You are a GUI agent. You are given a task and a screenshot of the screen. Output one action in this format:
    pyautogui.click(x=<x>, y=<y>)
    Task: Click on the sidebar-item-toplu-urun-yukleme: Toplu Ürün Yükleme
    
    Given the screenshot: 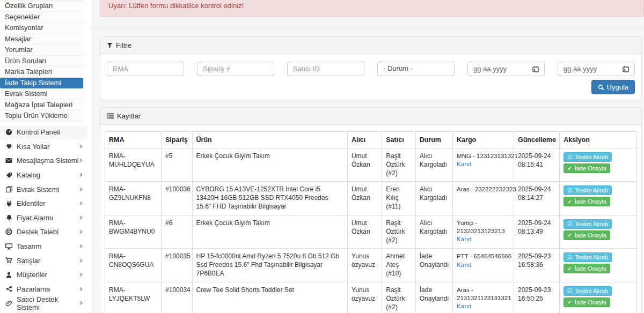 What is the action you would take?
    pyautogui.click(x=42, y=116)
    